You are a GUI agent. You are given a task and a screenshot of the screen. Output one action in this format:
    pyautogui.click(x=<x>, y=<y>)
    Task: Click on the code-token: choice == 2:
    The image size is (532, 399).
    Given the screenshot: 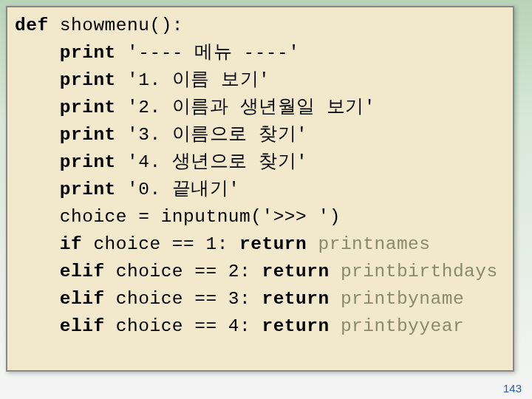 What is the action you would take?
    pyautogui.click(x=183, y=272)
    